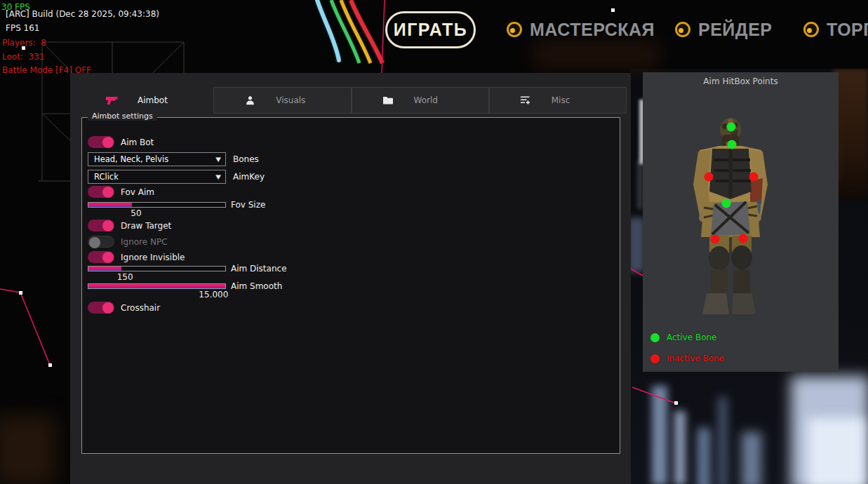 This screenshot has width=868, height=484. Describe the element at coordinates (848, 29) in the screenshot. I see `menu-item-label: ТОРГО` at that location.